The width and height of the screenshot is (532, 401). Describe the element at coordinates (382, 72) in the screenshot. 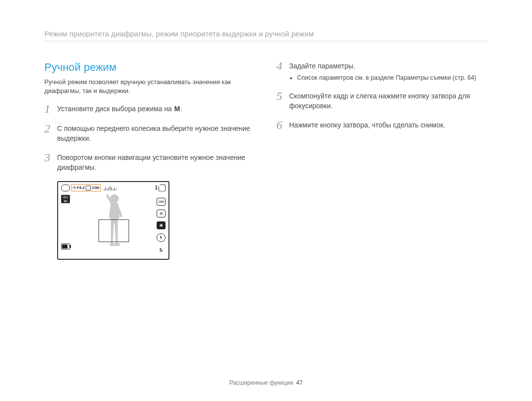

I see `step-4: 4 Задайте параметры. Список параметров с…` at that location.